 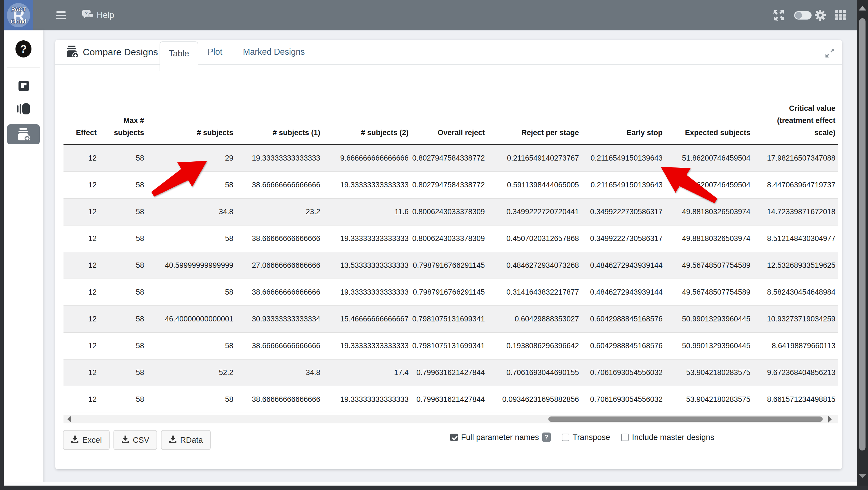 What do you see at coordinates (24, 49) in the screenshot?
I see `user-avatar-question-icon: ?` at bounding box center [24, 49].